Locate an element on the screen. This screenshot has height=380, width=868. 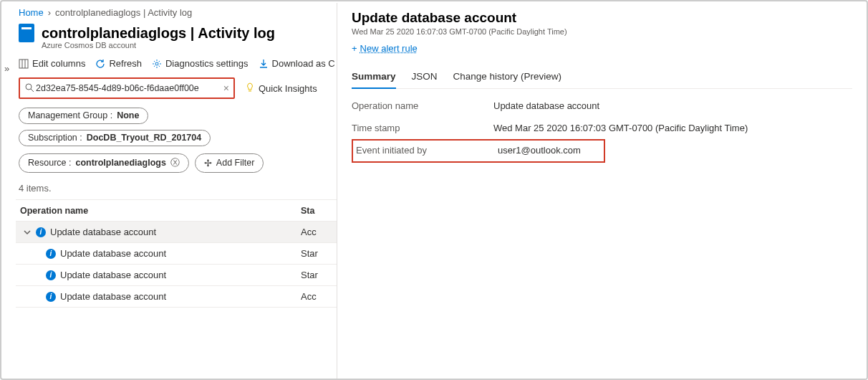
download-button: Download as C is located at coordinates (296, 63).